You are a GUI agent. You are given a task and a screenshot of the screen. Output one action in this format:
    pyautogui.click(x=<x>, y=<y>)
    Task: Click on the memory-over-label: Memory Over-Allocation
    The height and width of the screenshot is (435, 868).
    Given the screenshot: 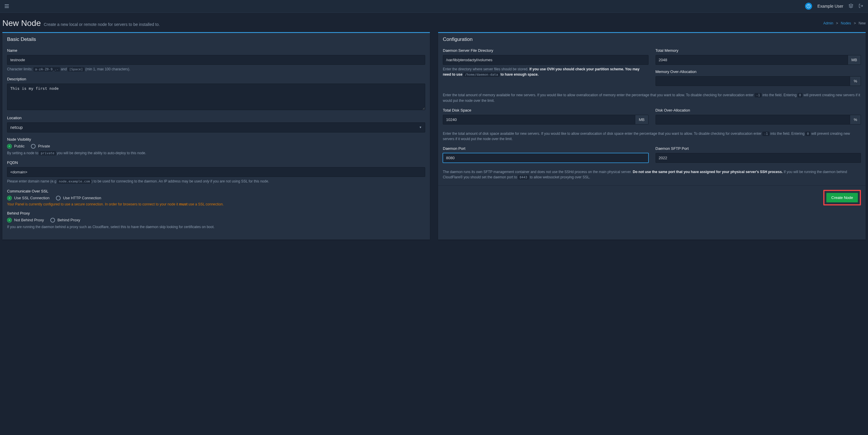 What is the action you would take?
    pyautogui.click(x=758, y=71)
    